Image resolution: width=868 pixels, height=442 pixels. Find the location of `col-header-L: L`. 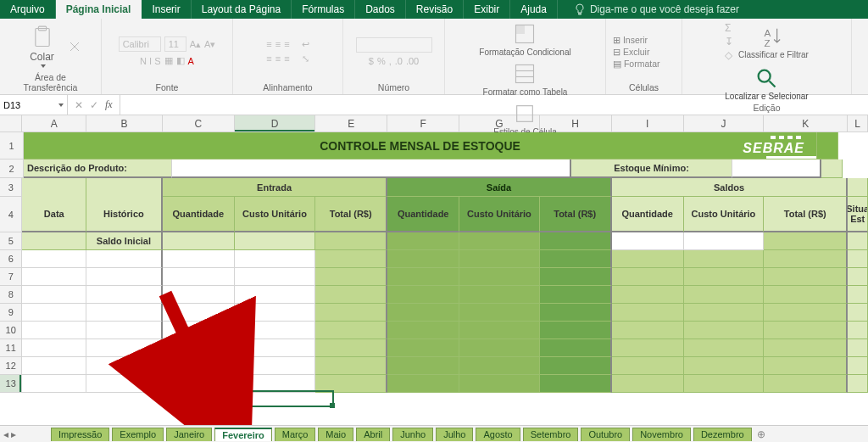

col-header-L: L is located at coordinates (858, 124).